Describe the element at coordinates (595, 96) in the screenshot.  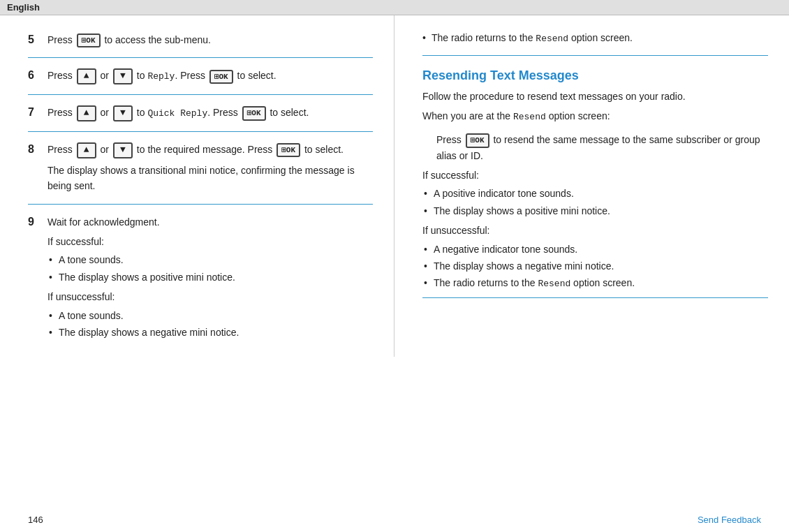
I see `right-intro-1: Follow the procedure to resend text mess…` at that location.